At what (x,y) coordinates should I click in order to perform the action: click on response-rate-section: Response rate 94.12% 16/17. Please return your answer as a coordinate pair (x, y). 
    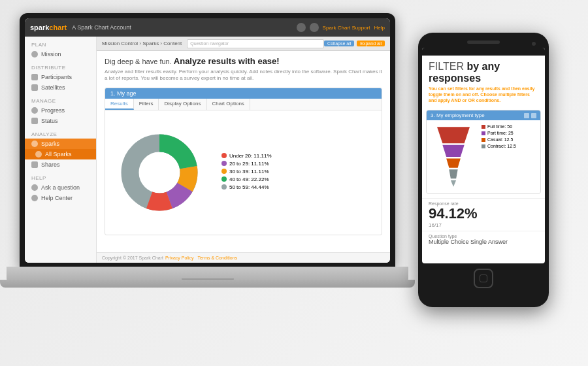
    Looking at the image, I should click on (483, 214).